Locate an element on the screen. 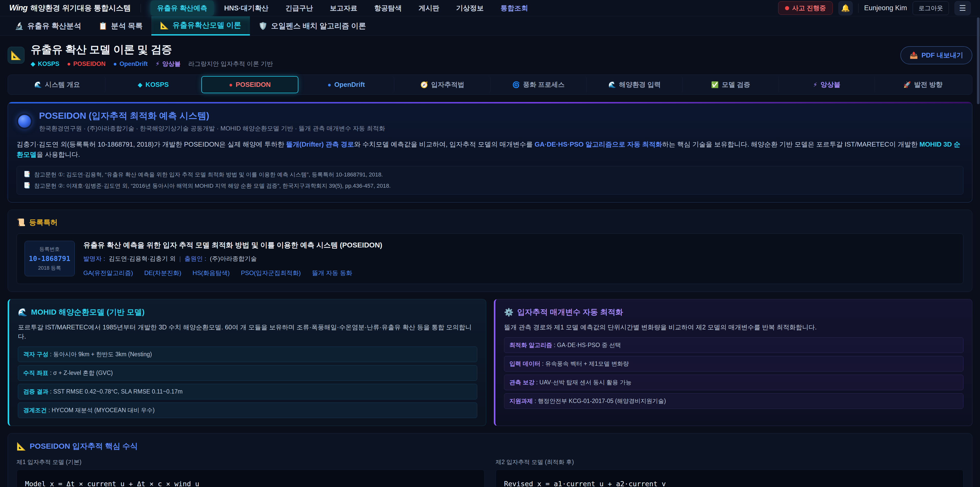  notification-button: 🔔 is located at coordinates (845, 8).